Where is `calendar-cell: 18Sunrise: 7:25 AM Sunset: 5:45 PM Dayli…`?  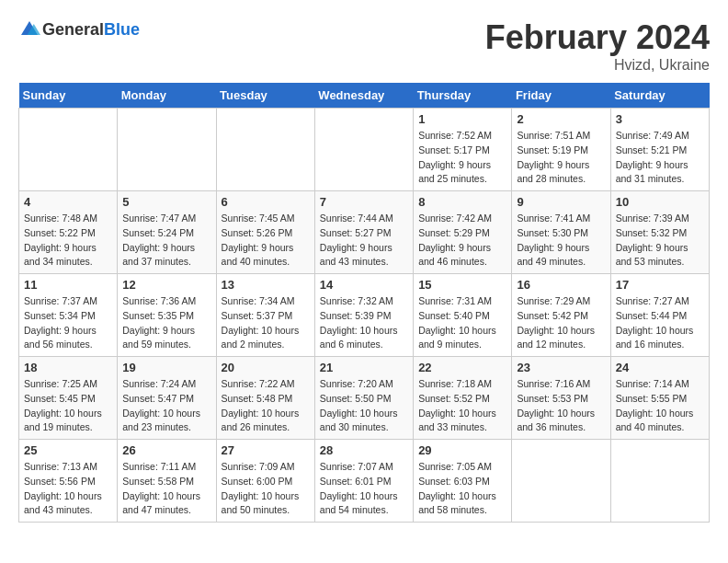
calendar-cell: 18Sunrise: 7:25 AM Sunset: 5:45 PM Dayli… is located at coordinates (68, 398).